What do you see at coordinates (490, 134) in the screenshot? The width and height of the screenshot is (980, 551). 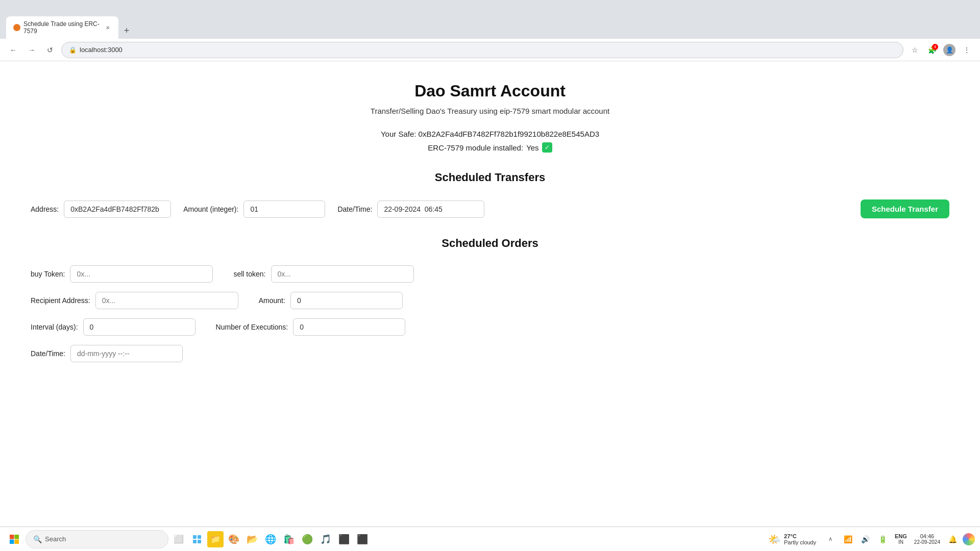 I see `safe-info: Your Safe: 0xB2A2Fa4dFB7482Ff782b1f99210…` at bounding box center [490, 134].